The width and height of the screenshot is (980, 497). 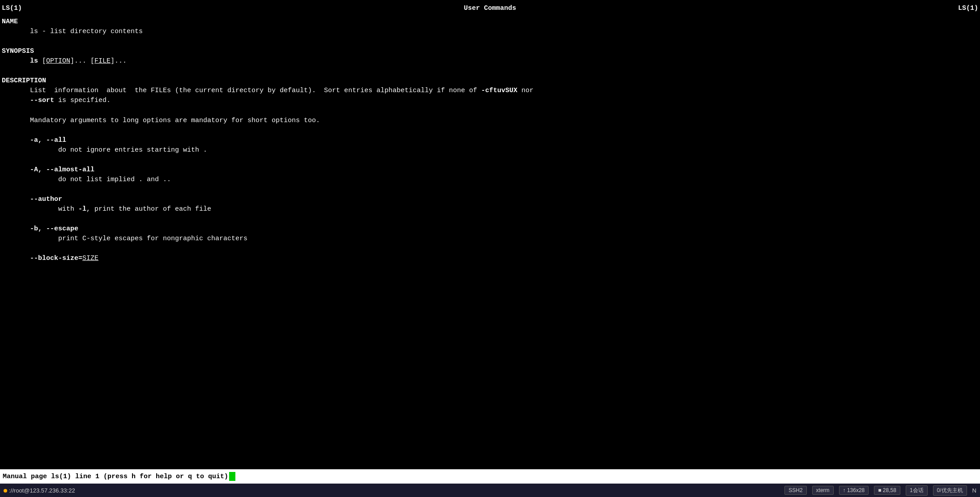 What do you see at coordinates (887, 490) in the screenshot?
I see `taskbar-pos: ■ 28,58` at bounding box center [887, 490].